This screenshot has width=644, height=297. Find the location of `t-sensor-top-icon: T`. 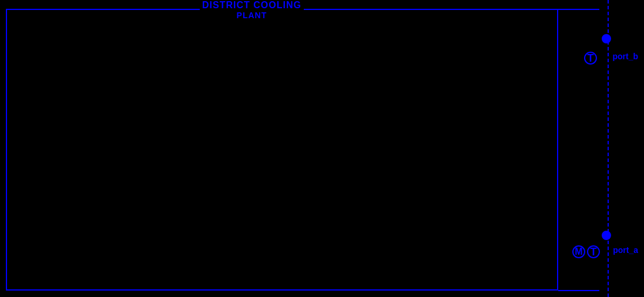

t-sensor-top-icon: T is located at coordinates (591, 58).